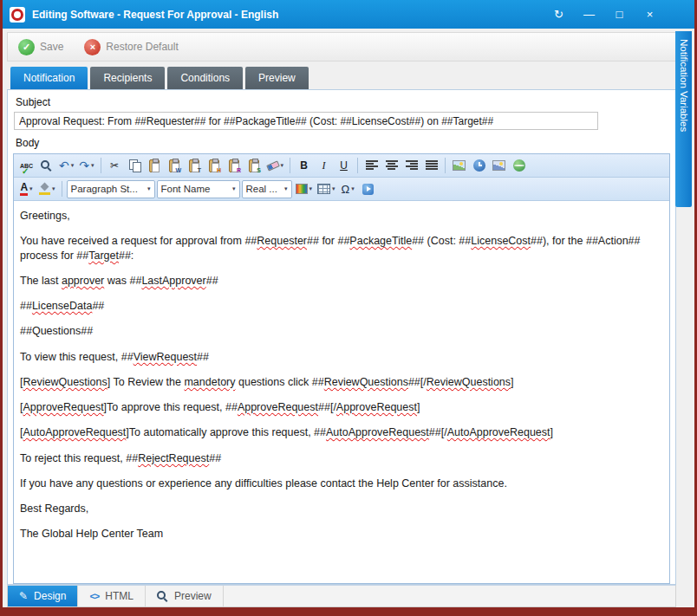  I want to click on misspelled-token: PackageTitle, so click(381, 241).